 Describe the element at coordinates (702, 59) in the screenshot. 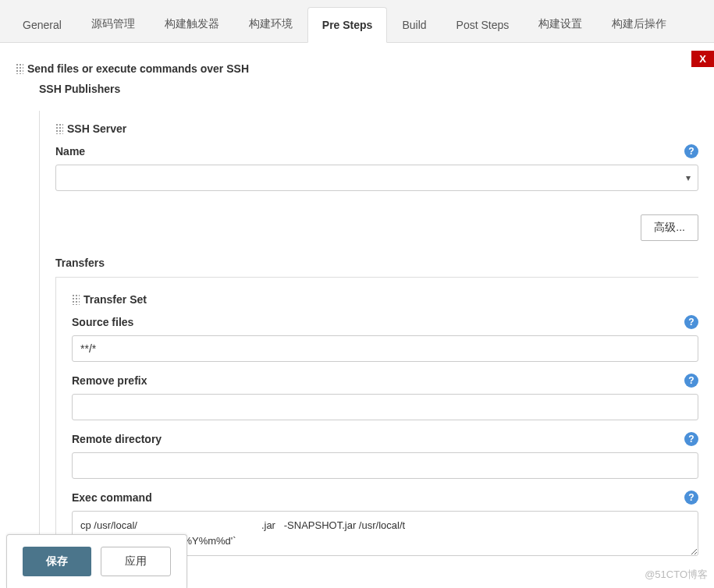

I see `delete-step-button: X` at that location.